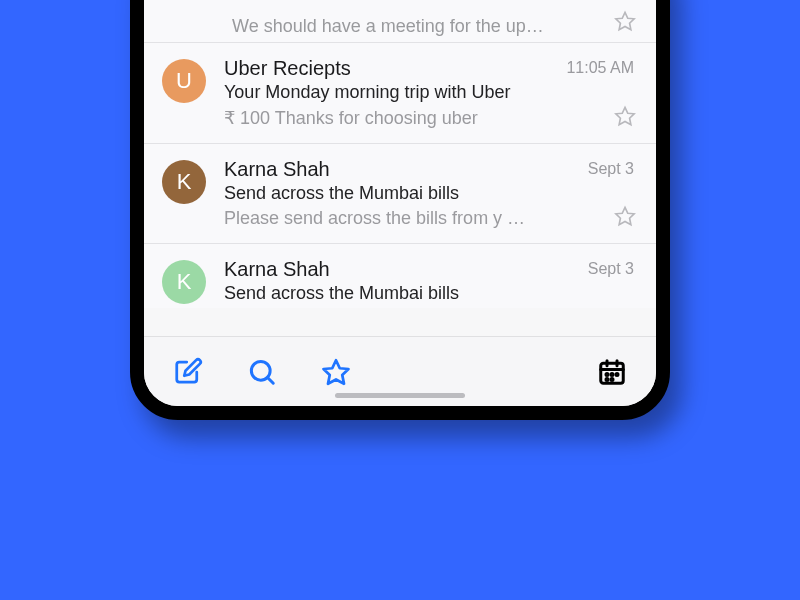 The image size is (800, 600). I want to click on email-subject: Your Monday morning trip with Uber, so click(407, 92).